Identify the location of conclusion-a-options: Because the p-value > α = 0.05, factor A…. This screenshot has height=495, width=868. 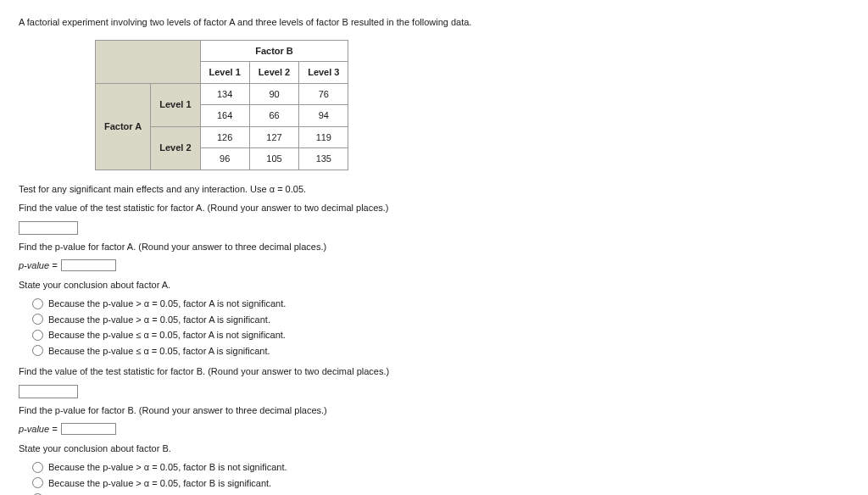
(441, 327).